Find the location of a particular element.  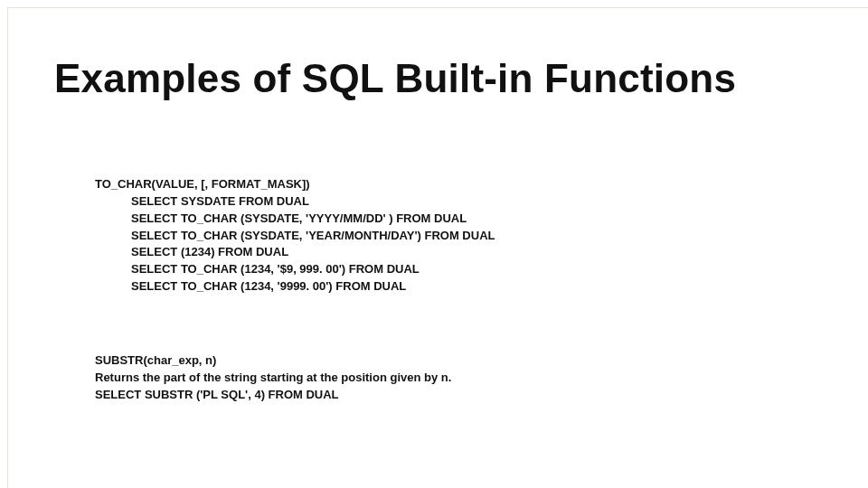

substr-line: Returns the part of the string starting … is located at coordinates (273, 378).